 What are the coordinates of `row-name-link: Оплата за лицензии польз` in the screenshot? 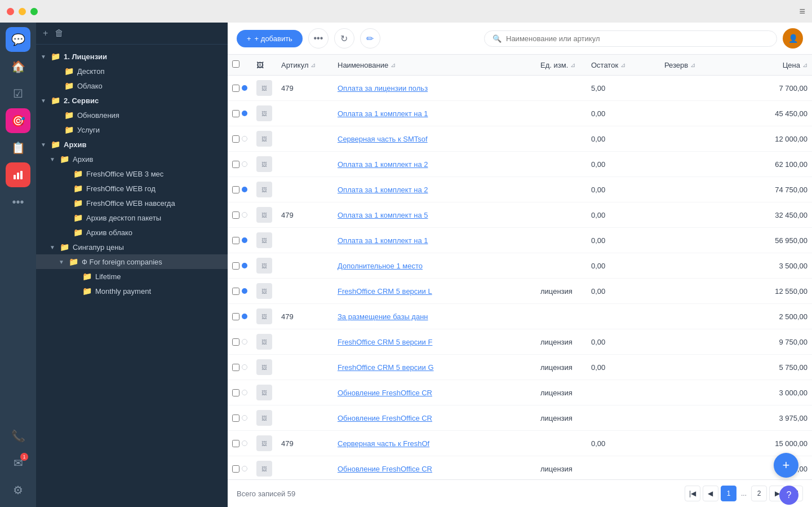 It's located at (383, 88).